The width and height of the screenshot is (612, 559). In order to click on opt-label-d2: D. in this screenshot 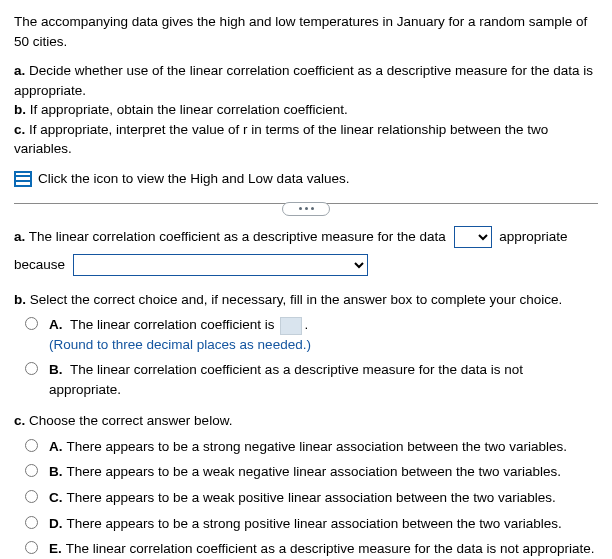, I will do `click(56, 524)`.